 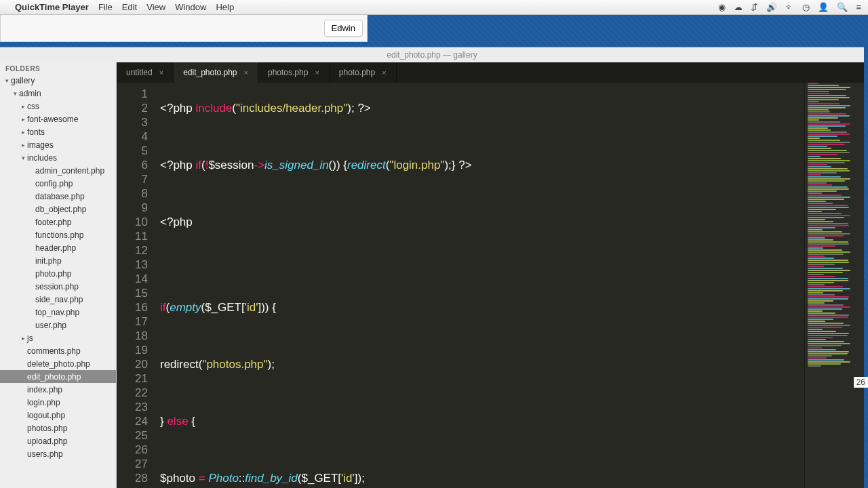 I want to click on spotlight-icon: 🔍, so click(x=842, y=7).